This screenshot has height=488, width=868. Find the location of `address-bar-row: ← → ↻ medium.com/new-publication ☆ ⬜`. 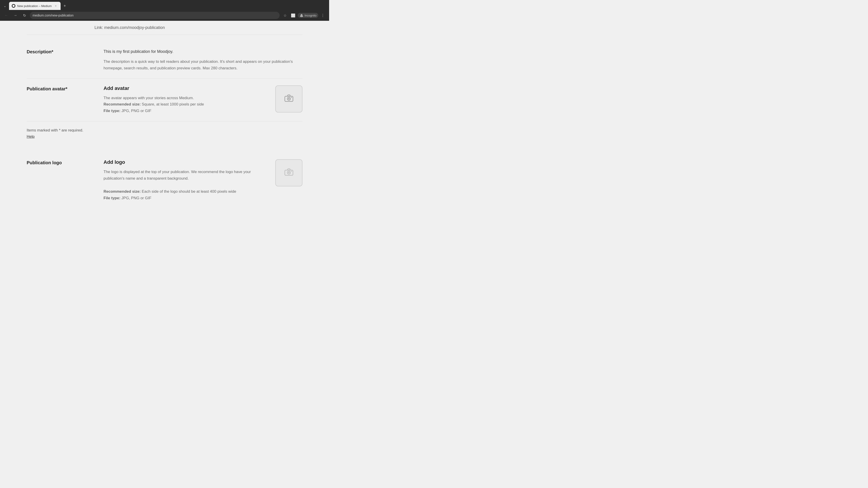

address-bar-row: ← → ↻ medium.com/new-publication ☆ ⬜ is located at coordinates (164, 15).